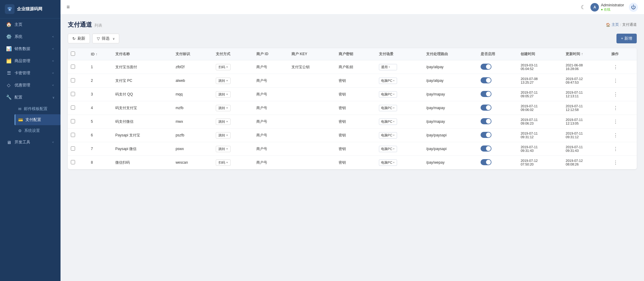  What do you see at coordinates (9, 142) in the screenshot?
I see `devtools-icon: 🖥` at bounding box center [9, 142].